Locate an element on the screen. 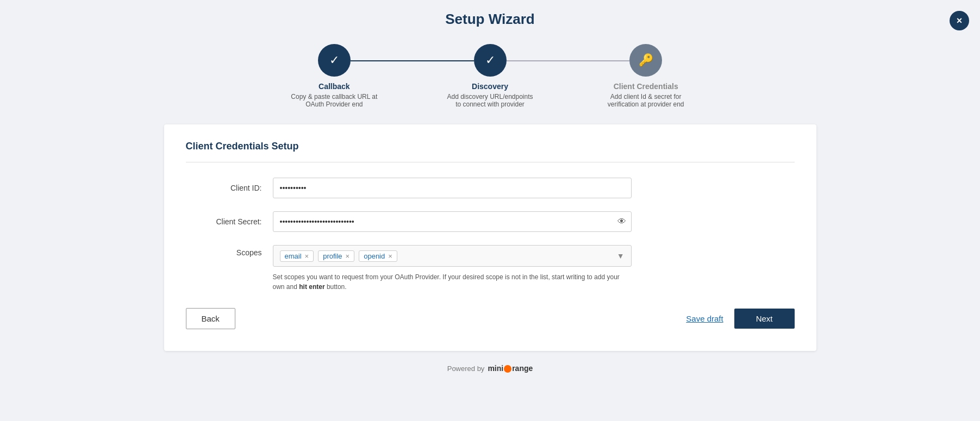 This screenshot has height=421, width=980. step-discovery-circle: ✓ is located at coordinates (490, 60).